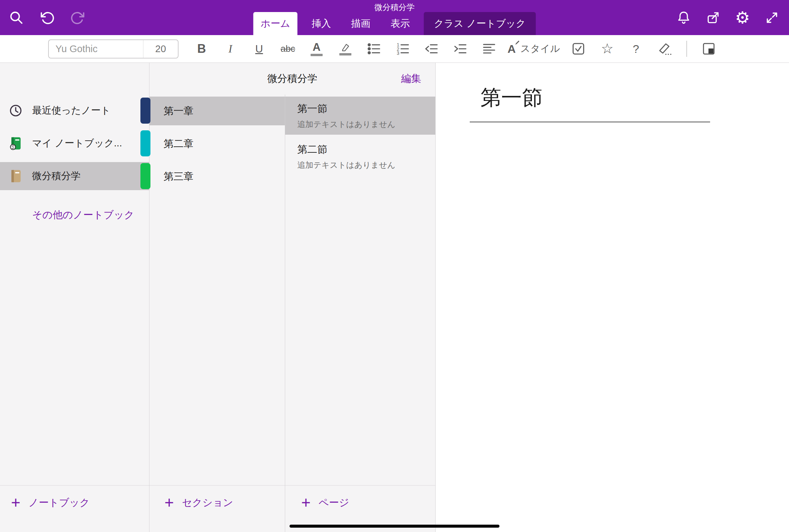  I want to click on tab-insert: 挿入, so click(321, 23).